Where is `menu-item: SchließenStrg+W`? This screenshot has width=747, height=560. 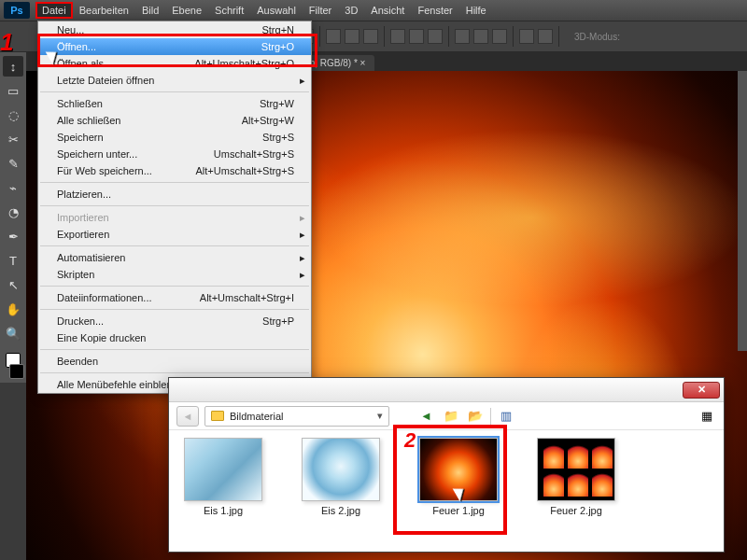 menu-item: SchließenStrg+W is located at coordinates (175, 104).